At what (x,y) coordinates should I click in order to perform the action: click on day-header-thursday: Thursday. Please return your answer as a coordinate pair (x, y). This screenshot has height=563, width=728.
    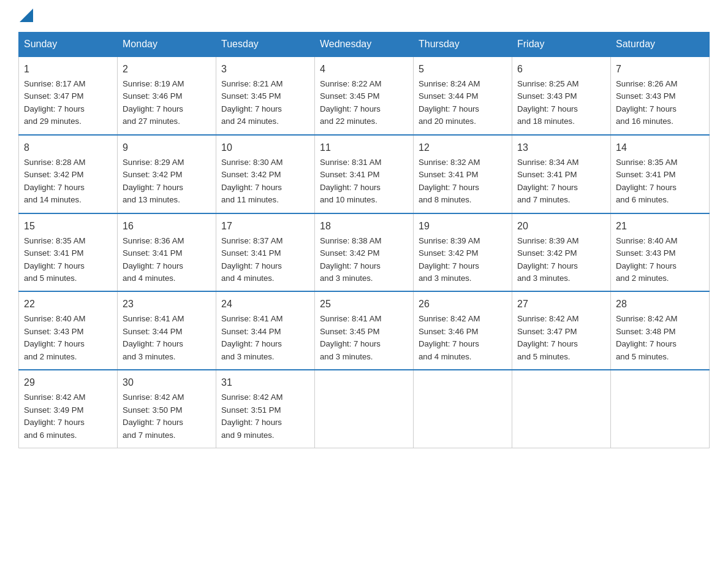
    Looking at the image, I should click on (463, 45).